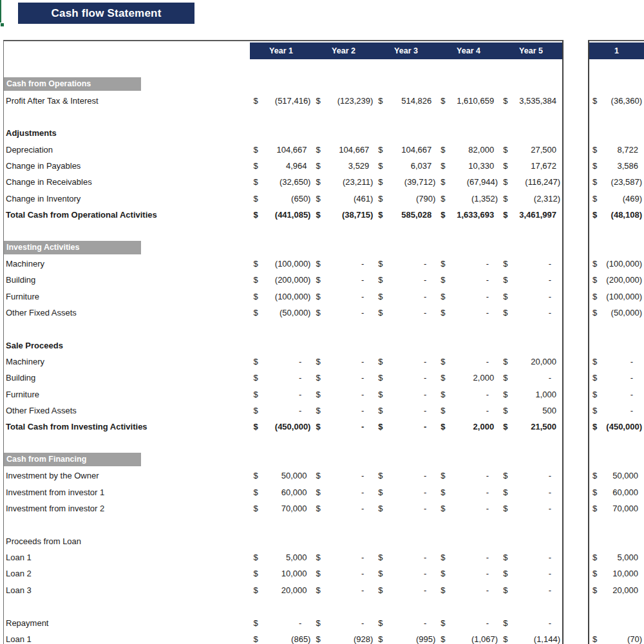  What do you see at coordinates (127, 51) in the screenshot?
I see `row-label-column-header` at bounding box center [127, 51].